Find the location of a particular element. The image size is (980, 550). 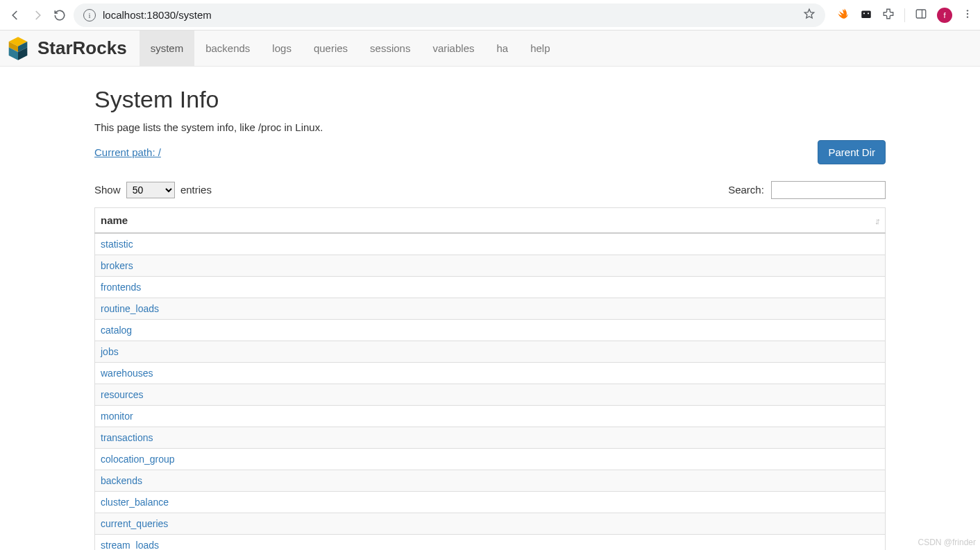

parent-dir-button: Parent Dir is located at coordinates (852, 153).